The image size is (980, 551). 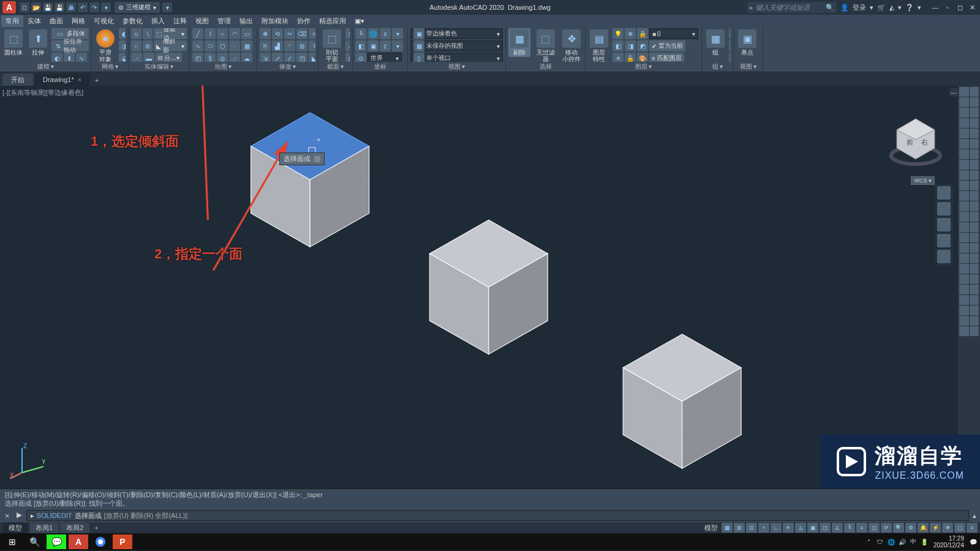 What do you see at coordinates (385, 34) in the screenshot?
I see `ucs-x-icon: x` at bounding box center [385, 34].